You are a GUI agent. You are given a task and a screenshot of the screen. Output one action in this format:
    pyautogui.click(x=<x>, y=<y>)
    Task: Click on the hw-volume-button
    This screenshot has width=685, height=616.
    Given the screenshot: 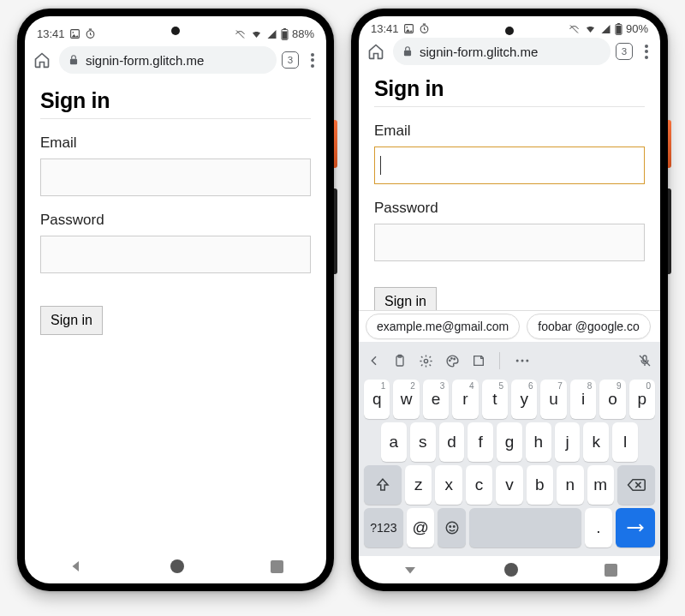 What is the action you would take?
    pyautogui.click(x=336, y=231)
    